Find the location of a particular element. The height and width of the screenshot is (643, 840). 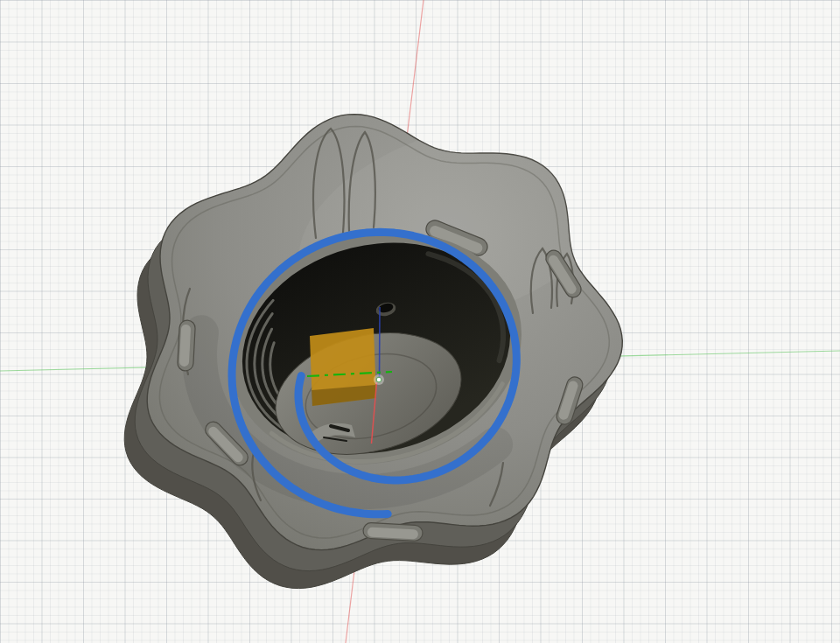

sketch-axis-line is located at coordinates (380, 343).